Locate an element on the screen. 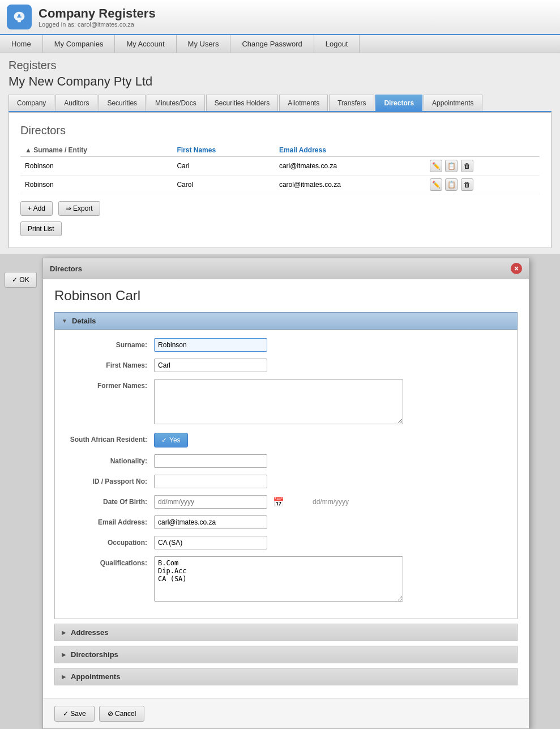  appointments-section: ▶ Appointments is located at coordinates (286, 676).